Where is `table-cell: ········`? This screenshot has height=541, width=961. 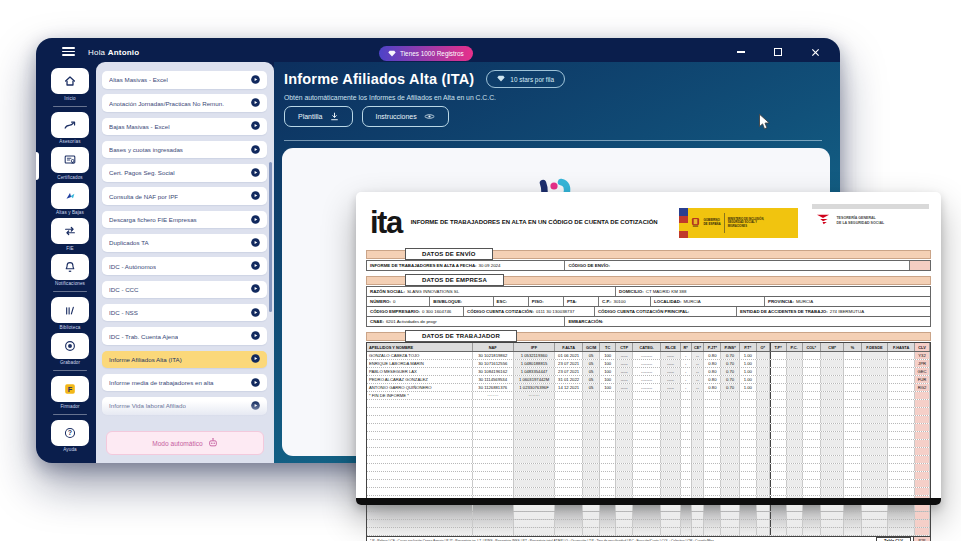 table-cell: ········ is located at coordinates (534, 396).